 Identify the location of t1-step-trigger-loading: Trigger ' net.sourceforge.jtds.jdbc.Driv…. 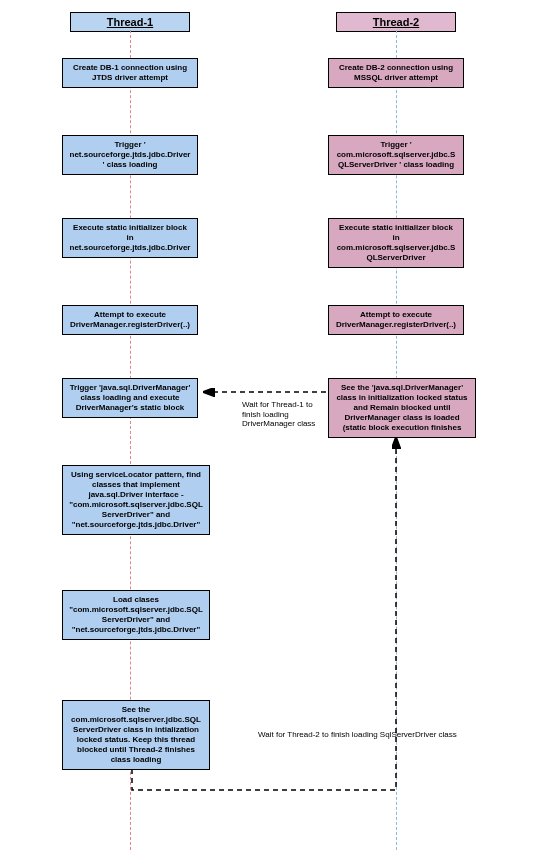
(130, 155).